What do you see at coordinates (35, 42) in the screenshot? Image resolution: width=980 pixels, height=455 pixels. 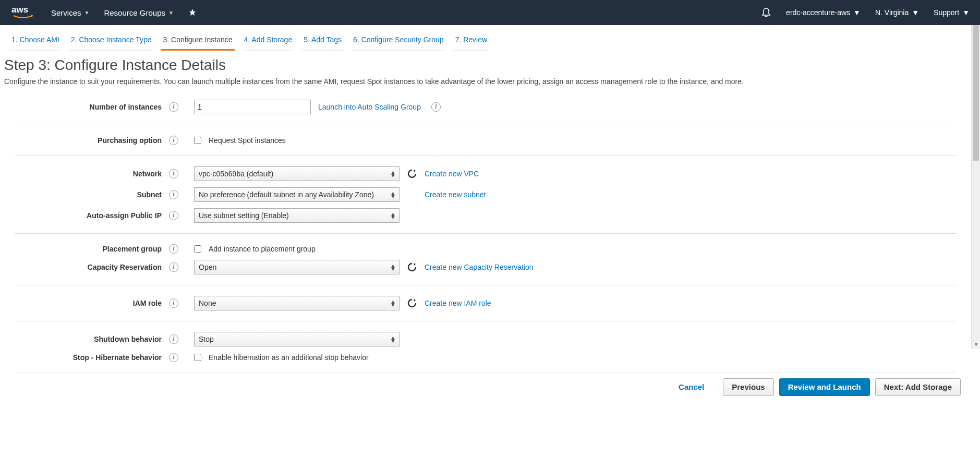 I see `tab-choose-ami: 1. Choose AMI` at bounding box center [35, 42].